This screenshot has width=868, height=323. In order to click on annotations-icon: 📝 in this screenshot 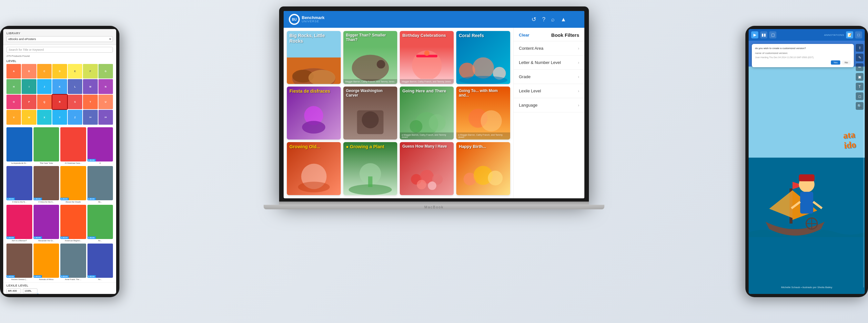, I will do `click(850, 35)`.